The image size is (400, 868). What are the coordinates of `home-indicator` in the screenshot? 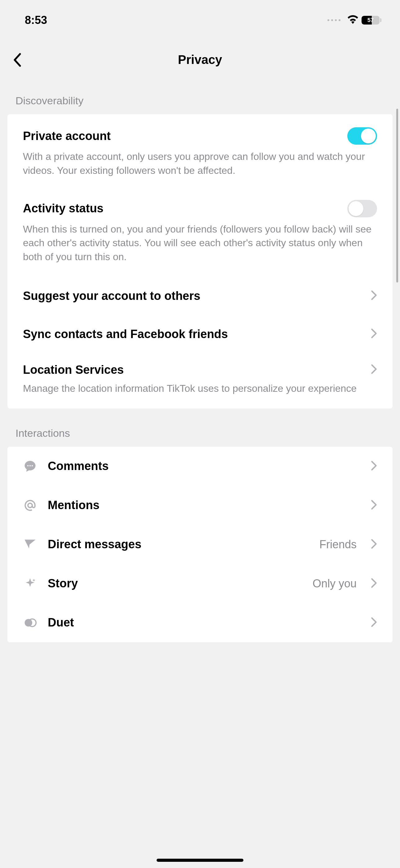 It's located at (200, 860).